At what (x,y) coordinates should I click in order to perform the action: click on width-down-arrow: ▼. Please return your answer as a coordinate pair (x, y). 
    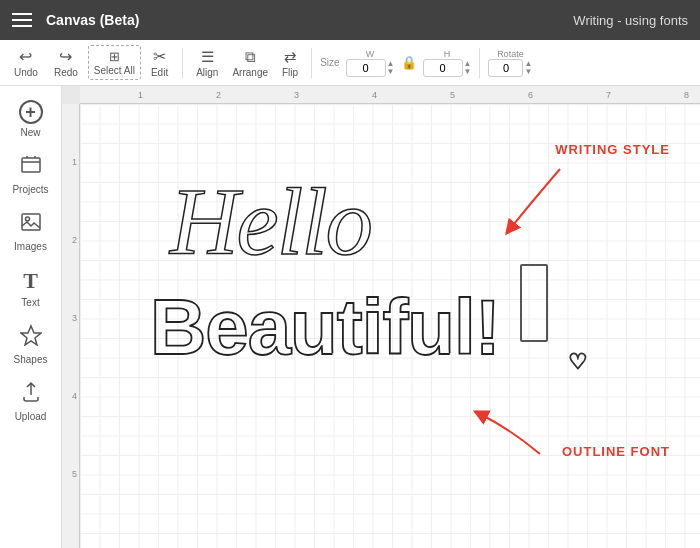
    Looking at the image, I should click on (391, 72).